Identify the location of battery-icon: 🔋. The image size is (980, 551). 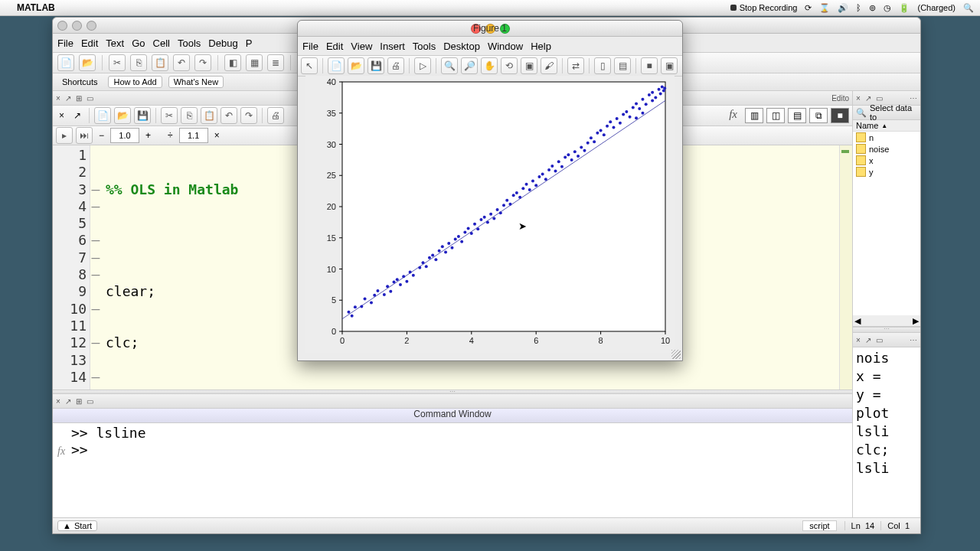
(904, 8).